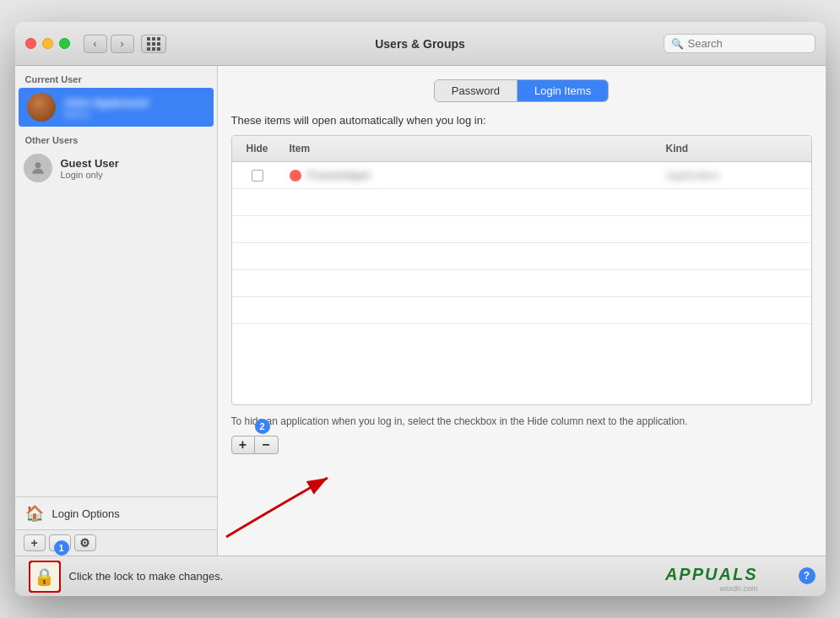 Image resolution: width=840 pixels, height=618 pixels. I want to click on lock-icon-box: 🔒, so click(45, 577).